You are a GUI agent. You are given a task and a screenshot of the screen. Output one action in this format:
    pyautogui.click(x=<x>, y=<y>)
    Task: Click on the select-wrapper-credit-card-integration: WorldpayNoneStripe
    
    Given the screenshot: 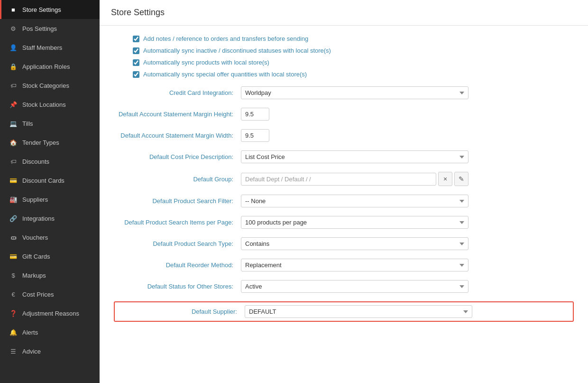 What is the action you would take?
    pyautogui.click(x=355, y=93)
    